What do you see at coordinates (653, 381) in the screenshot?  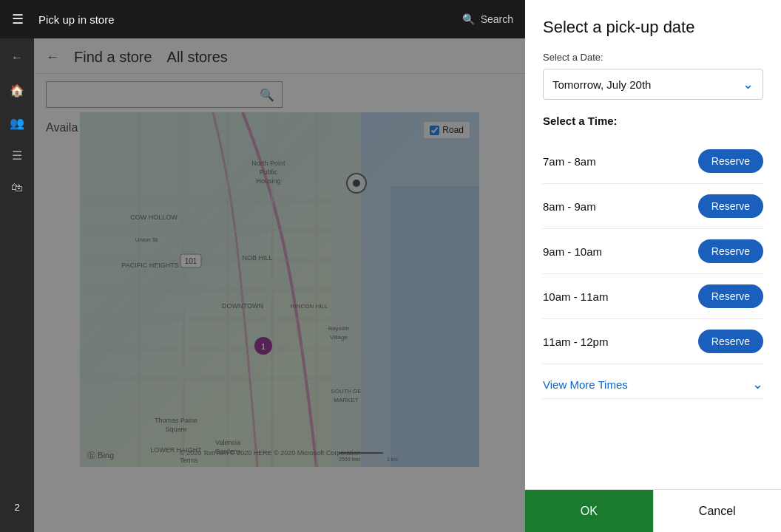 I see `view-more-times: View More Times ⌄` at bounding box center [653, 381].